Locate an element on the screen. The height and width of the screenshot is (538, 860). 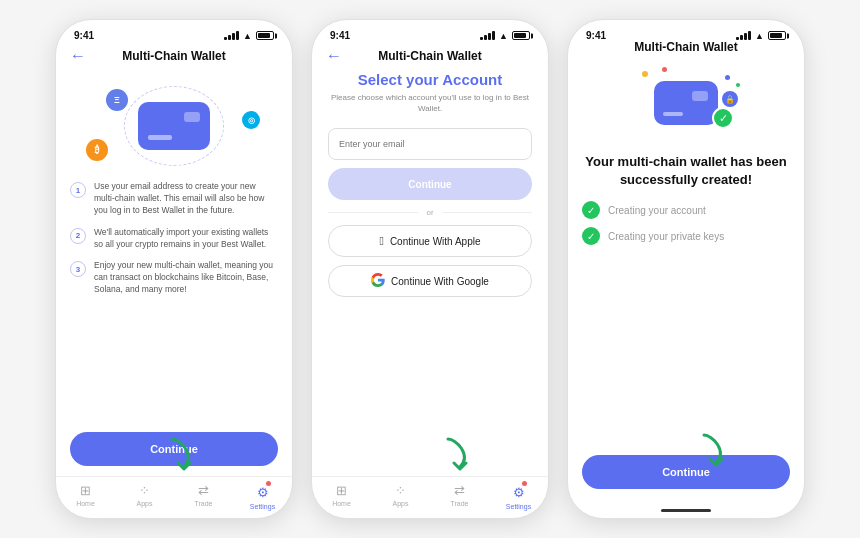
tab-label-settings-1: Settings is located at coordinates (262, 506).